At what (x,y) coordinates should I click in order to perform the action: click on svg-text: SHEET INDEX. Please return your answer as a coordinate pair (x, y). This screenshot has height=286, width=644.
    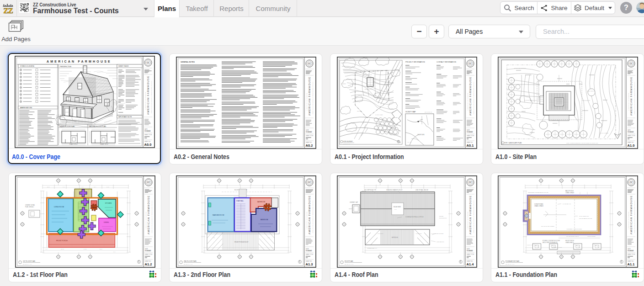
    Looking at the image, I should click on (123, 66).